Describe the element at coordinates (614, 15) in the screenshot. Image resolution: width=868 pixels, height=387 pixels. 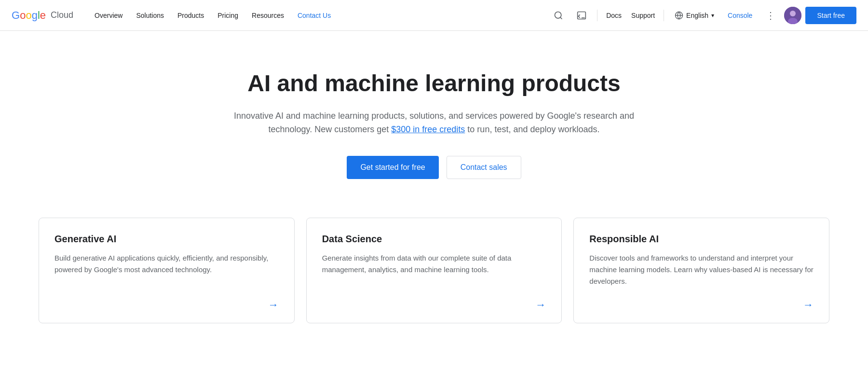
I see `docs-link: Docs` at that location.